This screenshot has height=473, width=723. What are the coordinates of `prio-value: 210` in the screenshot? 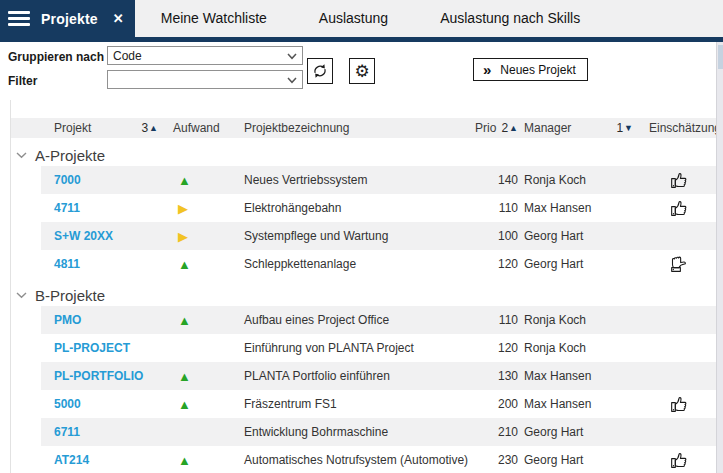 It's located at (496, 432).